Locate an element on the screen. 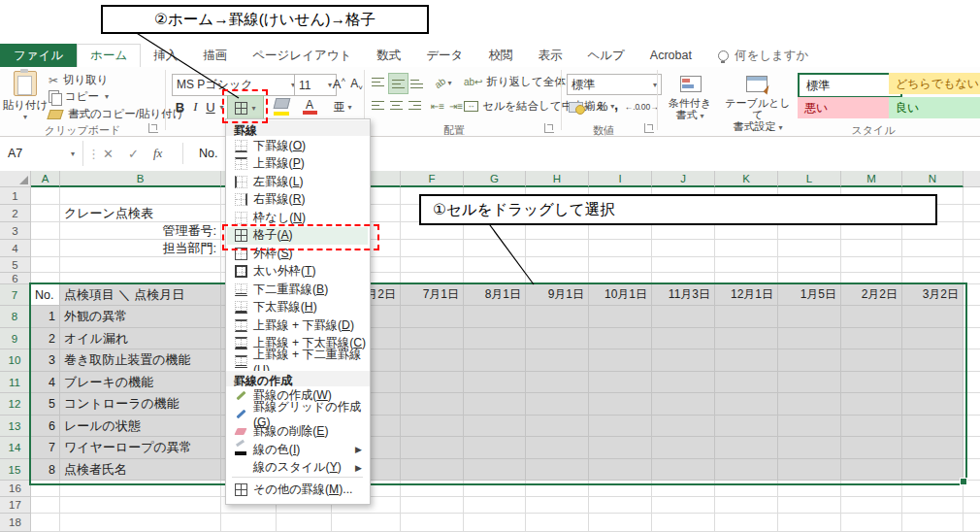  cell-A11: 4 is located at coordinates (46, 382).